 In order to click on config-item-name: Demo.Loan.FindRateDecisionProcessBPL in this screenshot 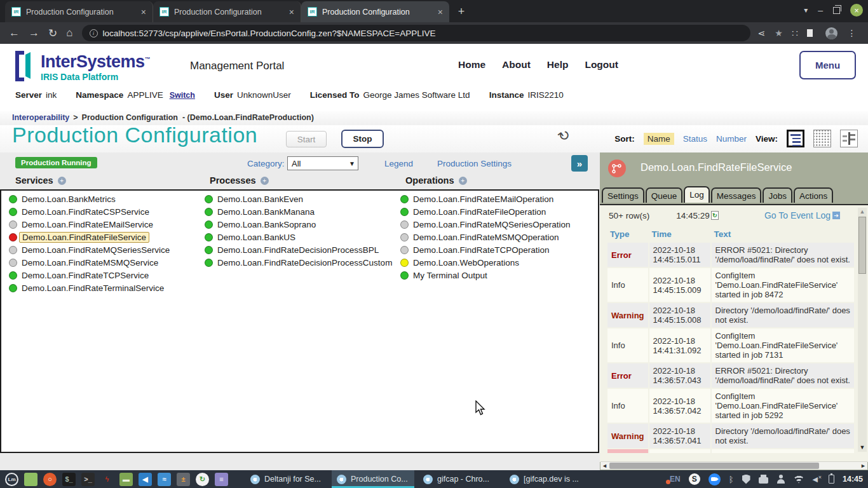, I will do `click(298, 250)`.